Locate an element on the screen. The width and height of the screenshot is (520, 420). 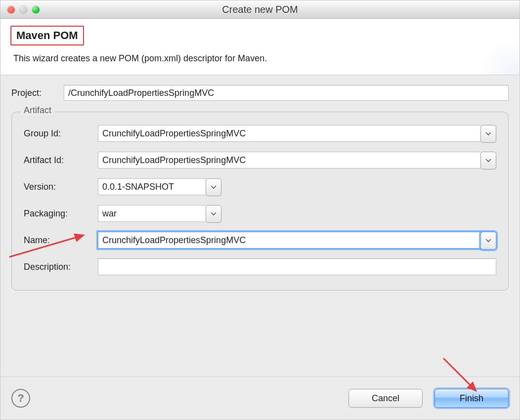
groupid-row: Group Id: is located at coordinates (260, 133).